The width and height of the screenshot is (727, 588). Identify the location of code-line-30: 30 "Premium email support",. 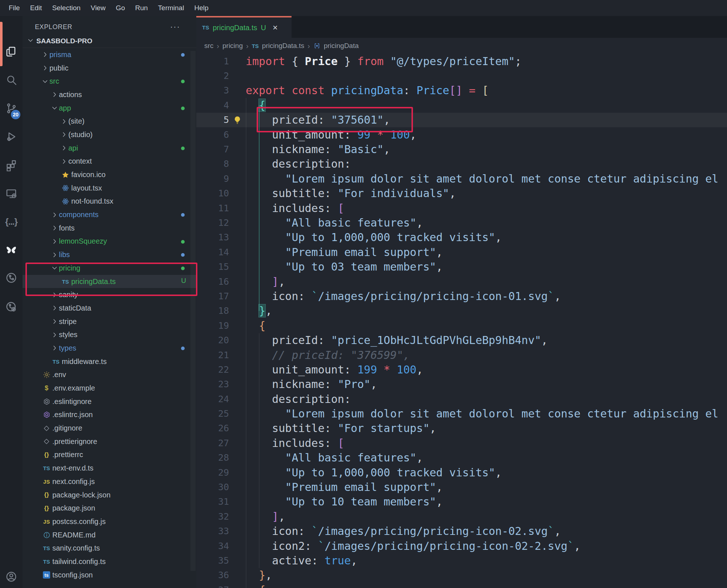
(462, 487).